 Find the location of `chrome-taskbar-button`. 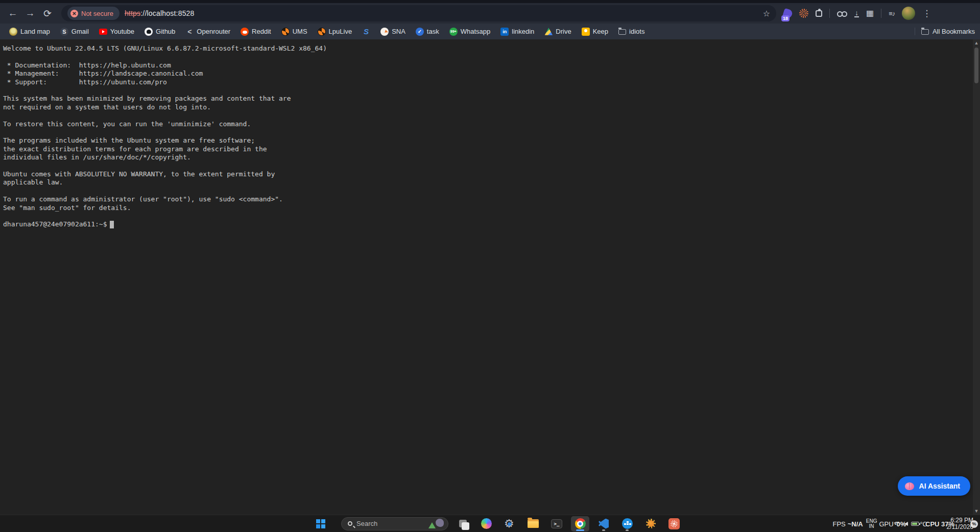

chrome-taskbar-button is located at coordinates (580, 524).